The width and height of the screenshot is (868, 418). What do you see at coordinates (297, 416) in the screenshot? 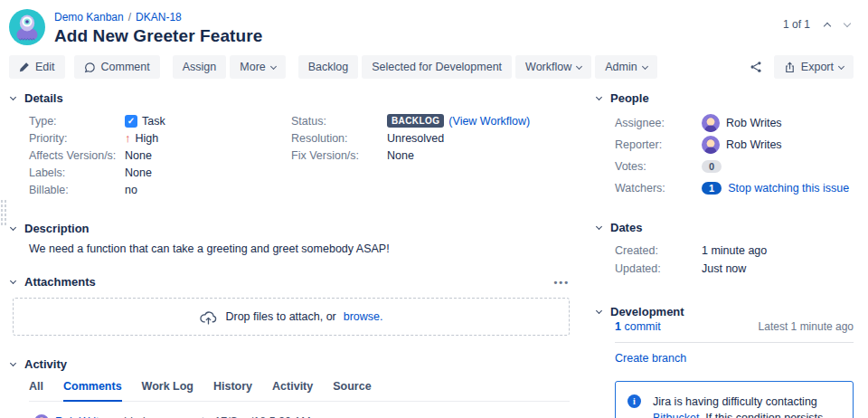
I see `comment-header: Rob Writes added a comment - 17/Sep/18 5…` at bounding box center [297, 416].